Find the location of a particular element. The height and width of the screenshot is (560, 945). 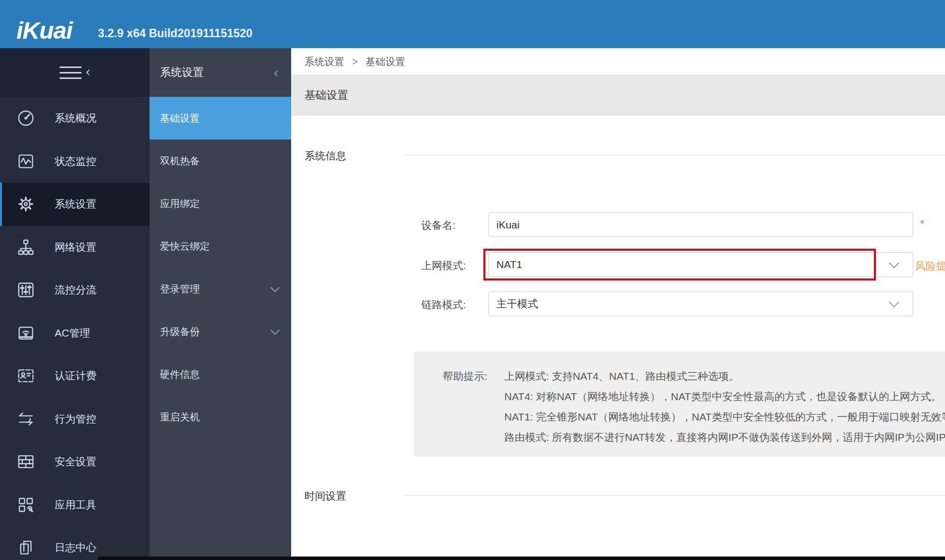

sidebar-item-log-center: 日志中心 is located at coordinates (75, 543).